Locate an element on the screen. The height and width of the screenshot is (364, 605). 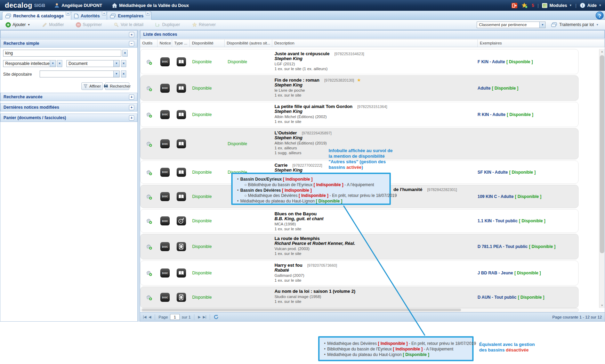
search-input: king is located at coordinates (62, 53).